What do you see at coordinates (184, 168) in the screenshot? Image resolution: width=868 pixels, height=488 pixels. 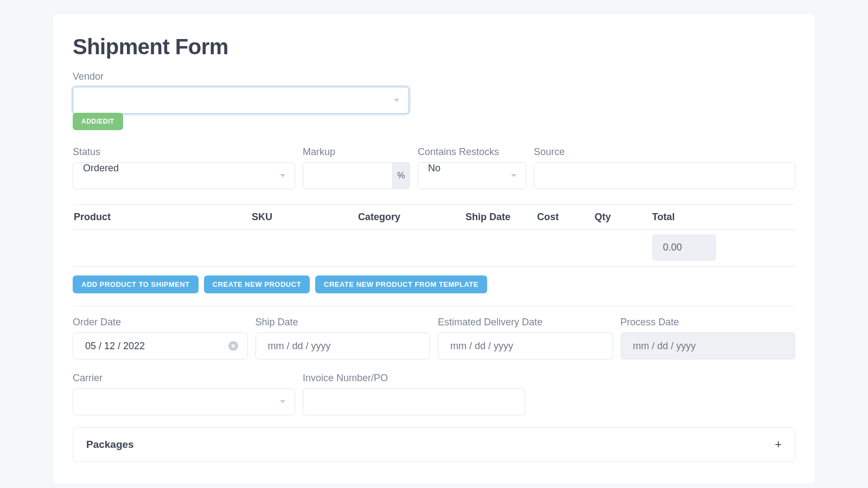 I see `status-field-group: Status Ordered` at bounding box center [184, 168].